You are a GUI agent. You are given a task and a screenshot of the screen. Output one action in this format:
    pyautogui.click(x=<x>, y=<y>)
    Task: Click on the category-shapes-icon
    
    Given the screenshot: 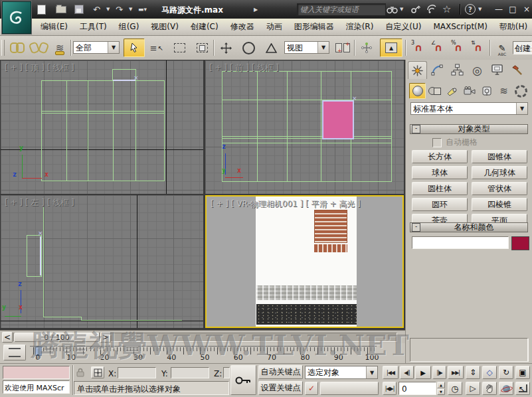 What is the action you would take?
    pyautogui.click(x=434, y=91)
    